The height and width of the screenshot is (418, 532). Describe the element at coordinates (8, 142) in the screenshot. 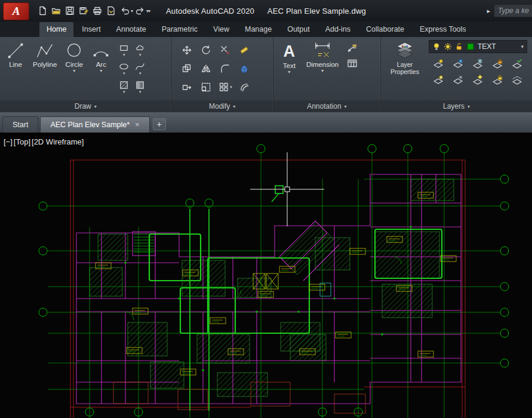

I see `viewport-minimize-control: [−]` at that location.